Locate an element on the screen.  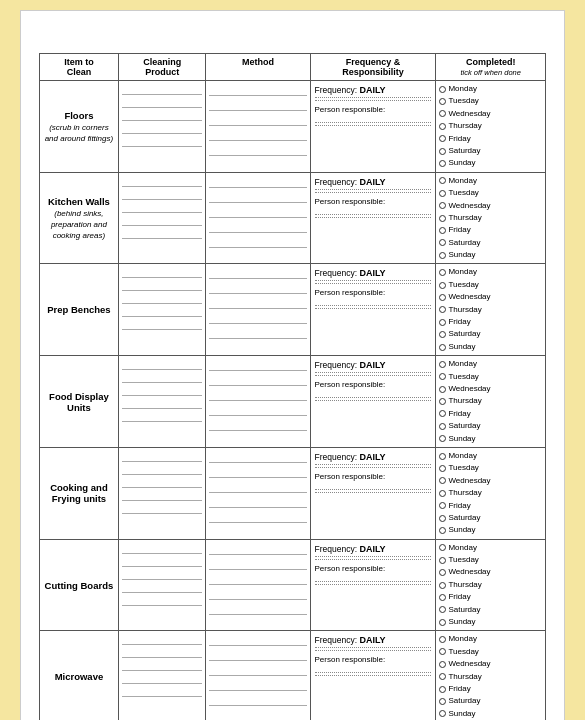
item-cell: Food Display Units is located at coordinates (80, 402).